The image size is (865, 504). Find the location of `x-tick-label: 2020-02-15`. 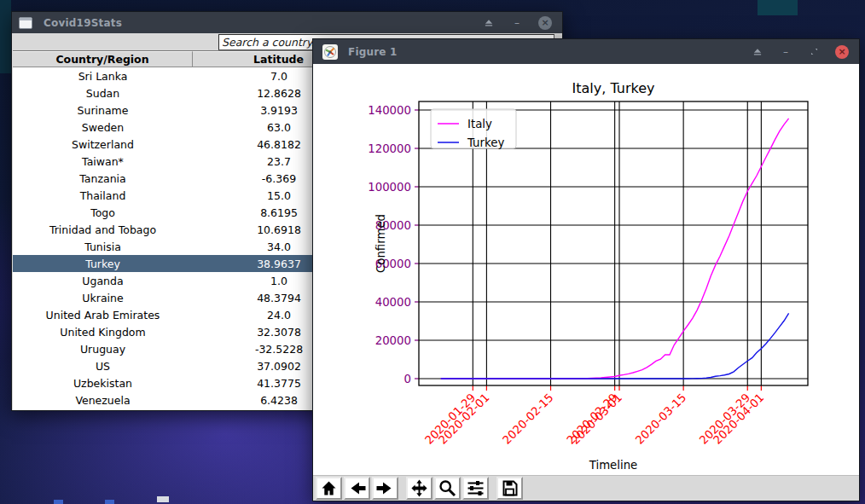

x-tick-label: 2020-02-15 is located at coordinates (527, 420).